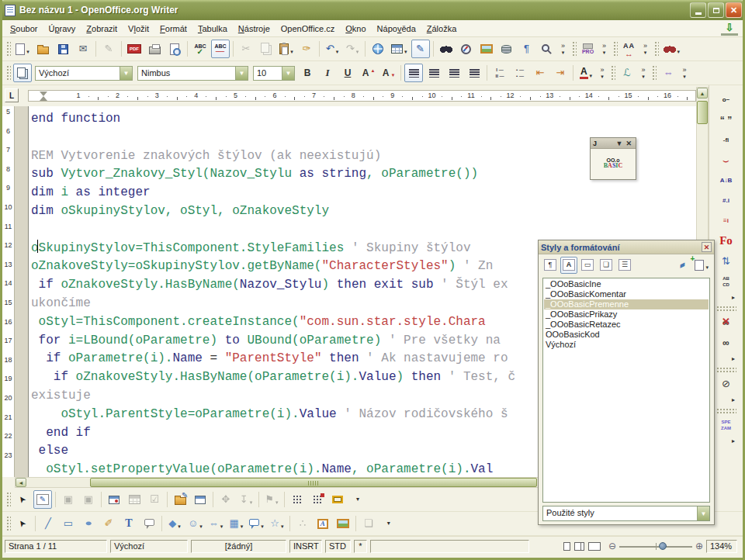 The width and height of the screenshot is (745, 560). Describe the element at coordinates (220, 49) in the screenshot. I see `auto-spellcheck-toggle: ABC` at that location.